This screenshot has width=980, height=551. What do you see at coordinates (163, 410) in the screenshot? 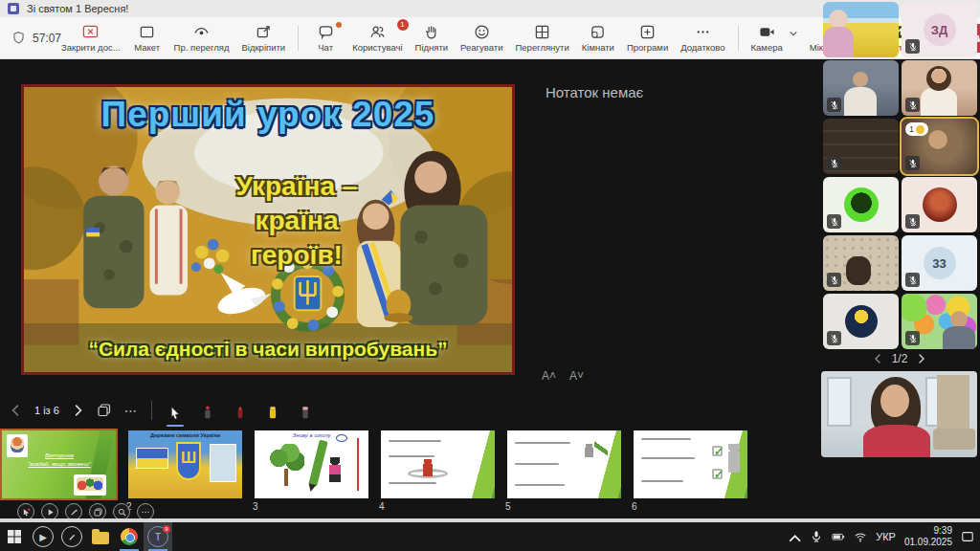
I see `slide-nav-bar: 1 із 6 ⋯` at bounding box center [163, 410].